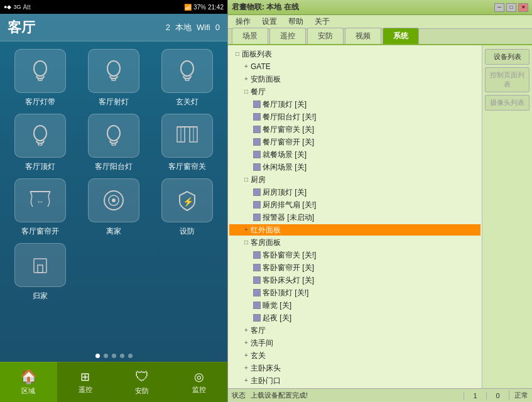 Image resolution: width=532 pixels, height=402 pixels. Describe the element at coordinates (257, 117) in the screenshot. I see `checkbox-dining-balcony` at that location.